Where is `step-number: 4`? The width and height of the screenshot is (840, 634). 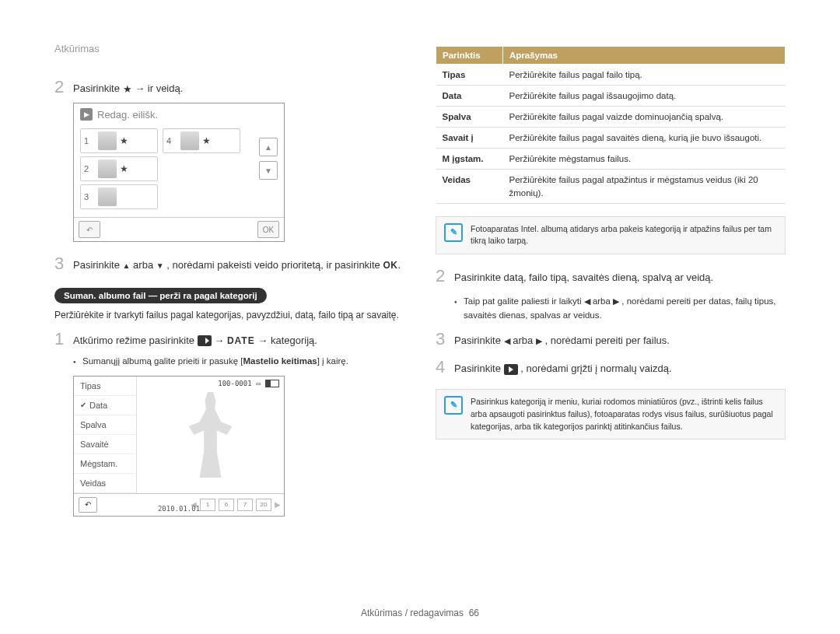 step-number: 4 is located at coordinates (445, 367).